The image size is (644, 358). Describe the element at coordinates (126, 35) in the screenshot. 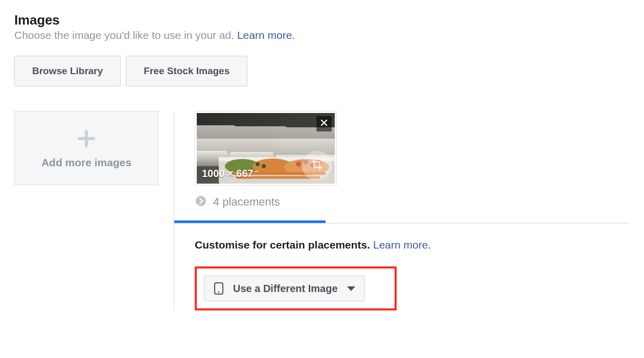

I see `section-subtitle: Choose the image you'd like to use in yo…` at that location.